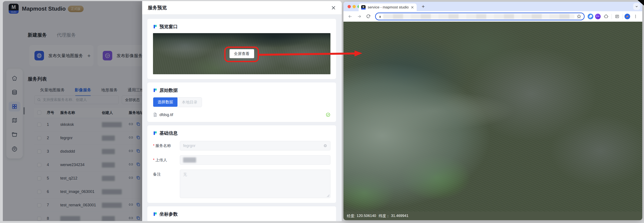 This screenshot has width=644, height=223. What do you see at coordinates (350, 16) in the screenshot?
I see `back-icon` at bounding box center [350, 16].